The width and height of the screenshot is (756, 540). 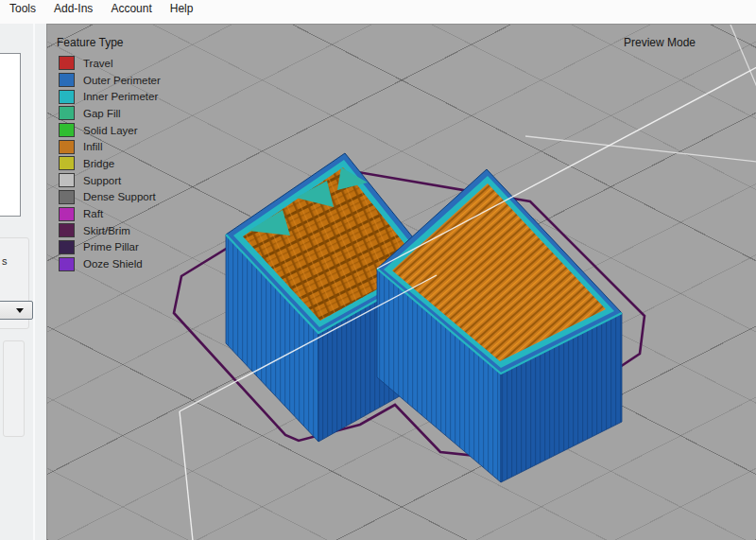 I want to click on legend-row-solid-layer: Solid Layer, so click(x=109, y=131).